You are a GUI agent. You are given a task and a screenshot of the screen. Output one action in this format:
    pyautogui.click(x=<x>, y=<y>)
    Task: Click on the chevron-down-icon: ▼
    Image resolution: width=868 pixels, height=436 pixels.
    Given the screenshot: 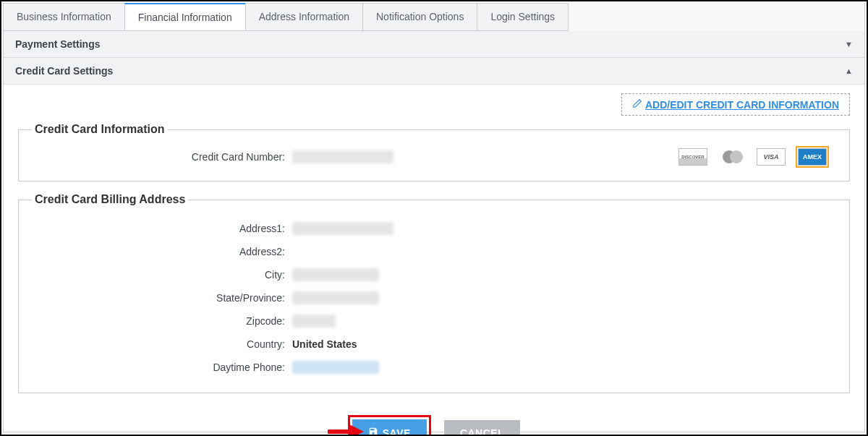 What is the action you would take?
    pyautogui.click(x=849, y=44)
    